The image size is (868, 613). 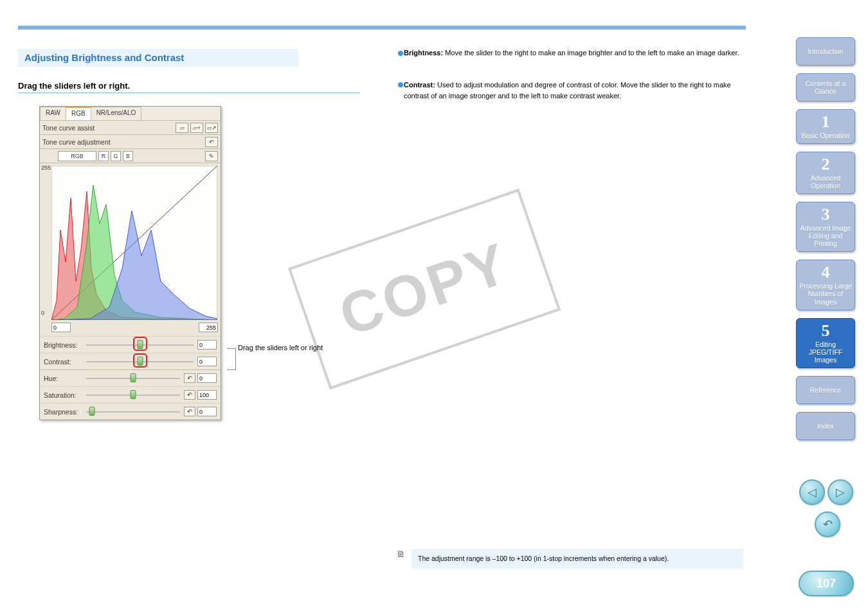 What do you see at coordinates (574, 53) in the screenshot?
I see `brightness-description: Brightness: Move the slider to the right…` at bounding box center [574, 53].